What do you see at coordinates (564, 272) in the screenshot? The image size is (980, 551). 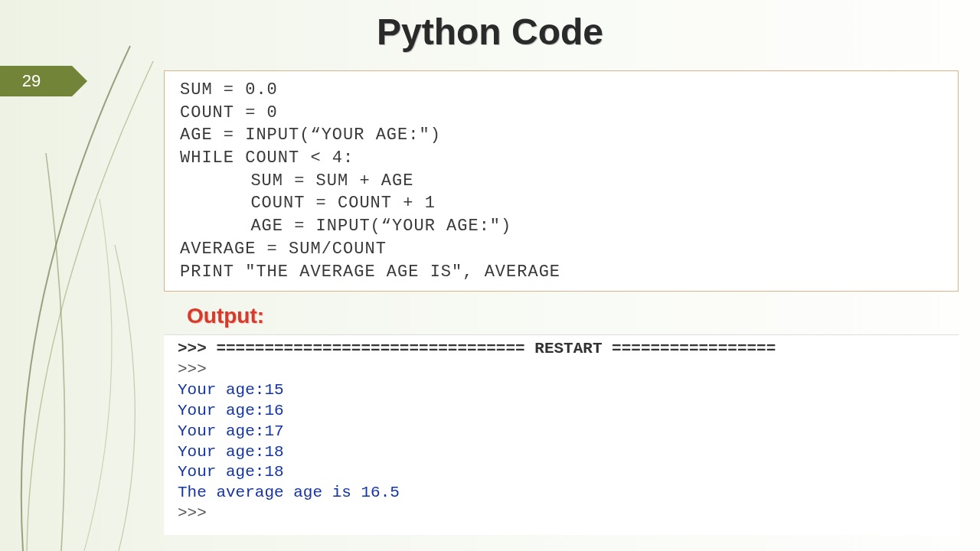 I see `code-line: PRINT "THE AVERAGE AGE IS", AVERAGE` at bounding box center [564, 272].